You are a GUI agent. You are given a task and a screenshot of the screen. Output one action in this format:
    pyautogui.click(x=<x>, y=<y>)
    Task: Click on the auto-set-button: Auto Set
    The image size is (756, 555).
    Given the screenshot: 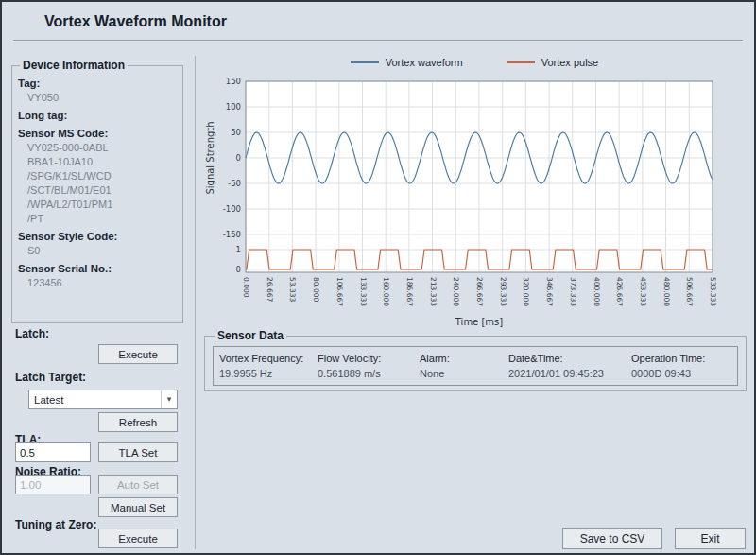 What is the action you would take?
    pyautogui.click(x=138, y=484)
    